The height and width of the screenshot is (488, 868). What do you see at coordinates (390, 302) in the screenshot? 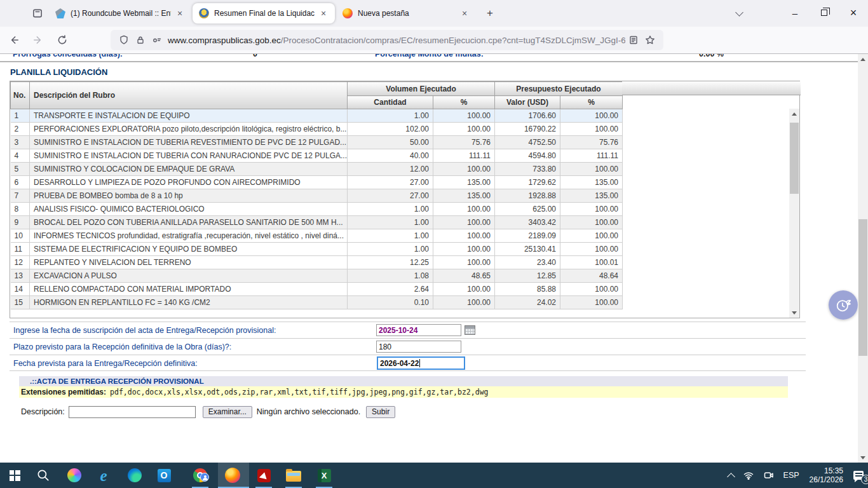
I see `cell-cantidad: 0.10` at bounding box center [390, 302].